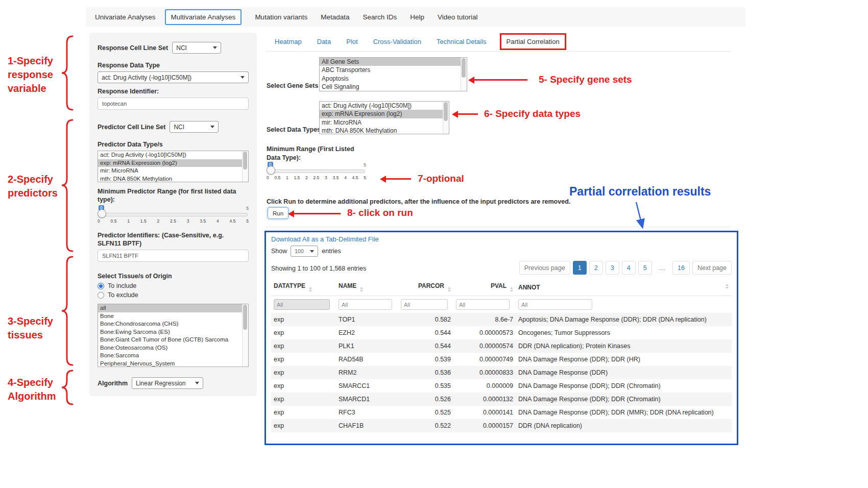 This screenshot has width=868, height=488. I want to click on page-button-5: 5, so click(645, 267).